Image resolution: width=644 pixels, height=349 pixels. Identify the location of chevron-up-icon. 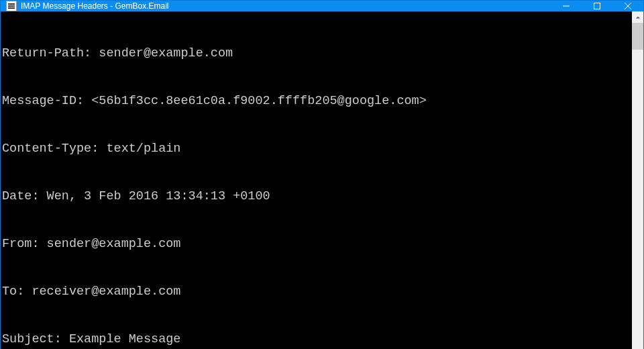
(638, 17).